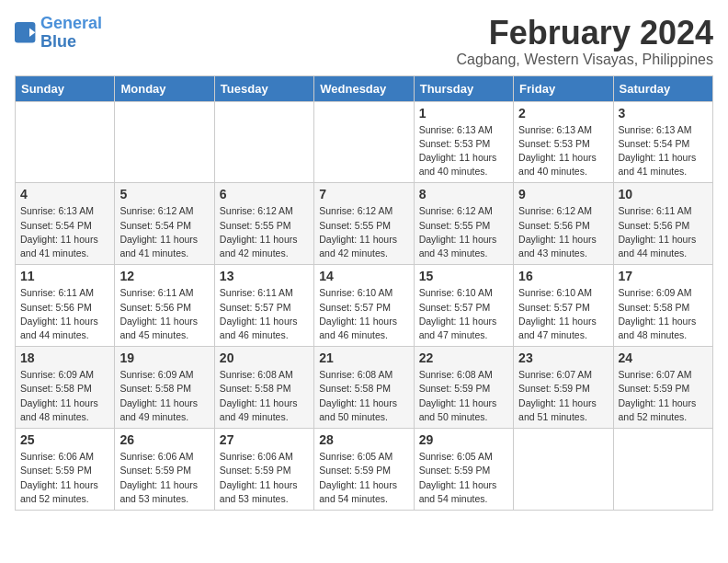 The width and height of the screenshot is (728, 563). What do you see at coordinates (64, 440) in the screenshot?
I see `day-number: 25` at bounding box center [64, 440].